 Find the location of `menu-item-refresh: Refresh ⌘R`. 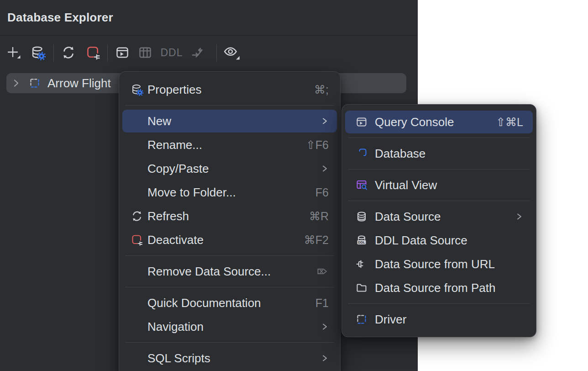

menu-item-refresh: Refresh ⌘R is located at coordinates (230, 216).